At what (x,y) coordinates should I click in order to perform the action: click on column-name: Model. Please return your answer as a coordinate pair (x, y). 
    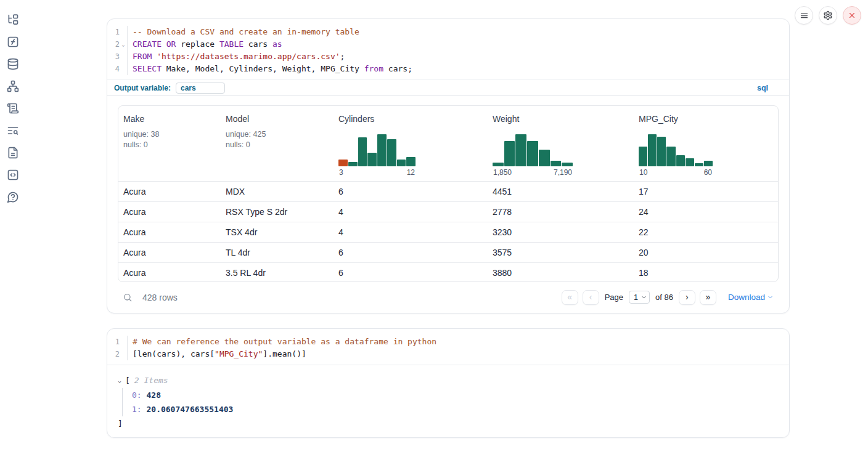
    Looking at the image, I should click on (277, 119).